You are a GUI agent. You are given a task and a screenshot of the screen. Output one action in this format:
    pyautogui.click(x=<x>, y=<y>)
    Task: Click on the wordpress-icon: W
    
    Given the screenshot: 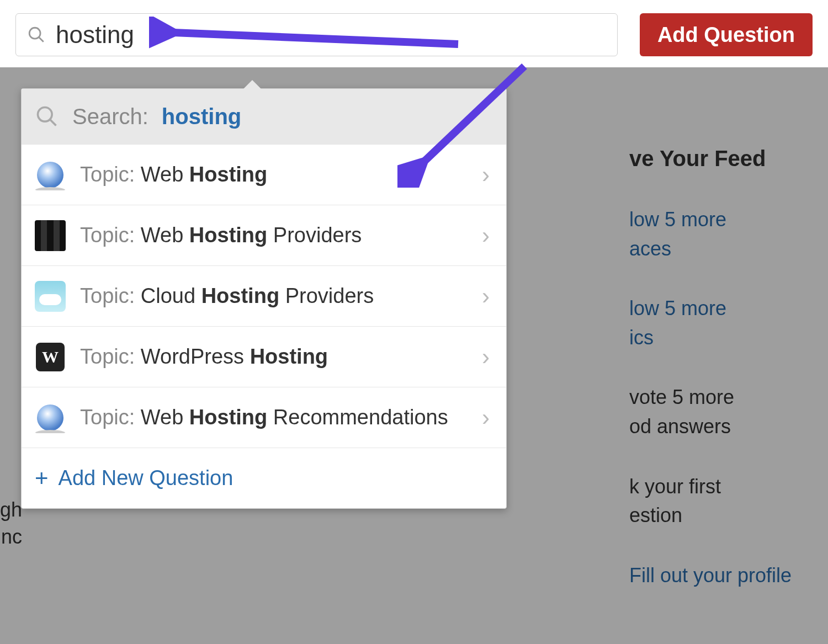 What is the action you would take?
    pyautogui.click(x=50, y=357)
    